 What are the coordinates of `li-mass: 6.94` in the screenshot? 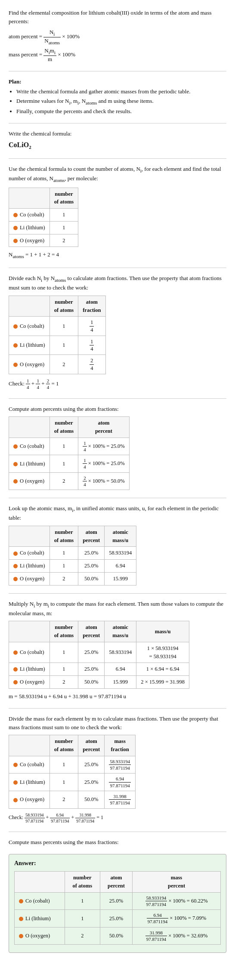 It's located at (121, 566).